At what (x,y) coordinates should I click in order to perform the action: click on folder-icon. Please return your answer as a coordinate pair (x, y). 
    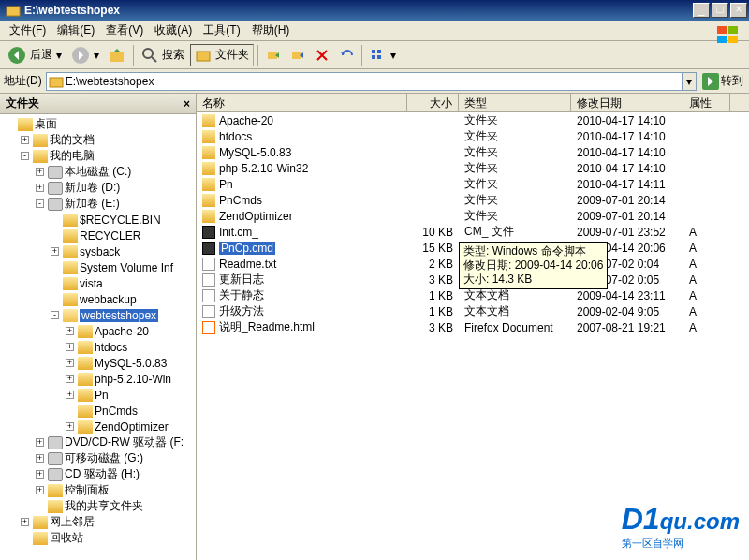
    Looking at the image, I should click on (85, 363).